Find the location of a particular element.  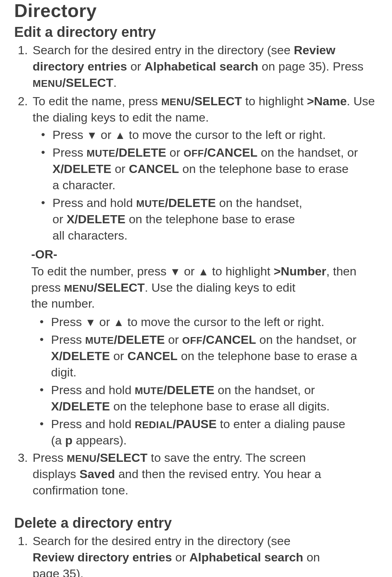

edit-step-3: Press MENU/SELECT to save the entry. The… is located at coordinates (205, 474).